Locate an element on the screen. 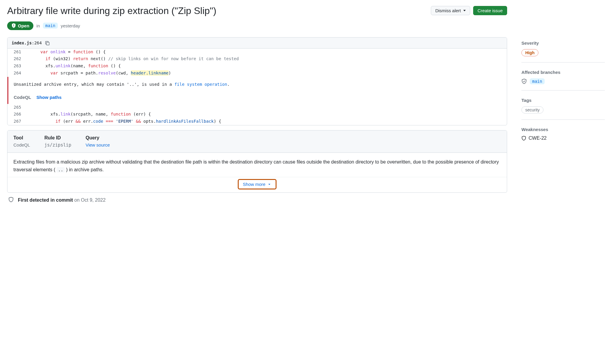 The height and width of the screenshot is (364, 612). affected-branch-row: main is located at coordinates (563, 81).